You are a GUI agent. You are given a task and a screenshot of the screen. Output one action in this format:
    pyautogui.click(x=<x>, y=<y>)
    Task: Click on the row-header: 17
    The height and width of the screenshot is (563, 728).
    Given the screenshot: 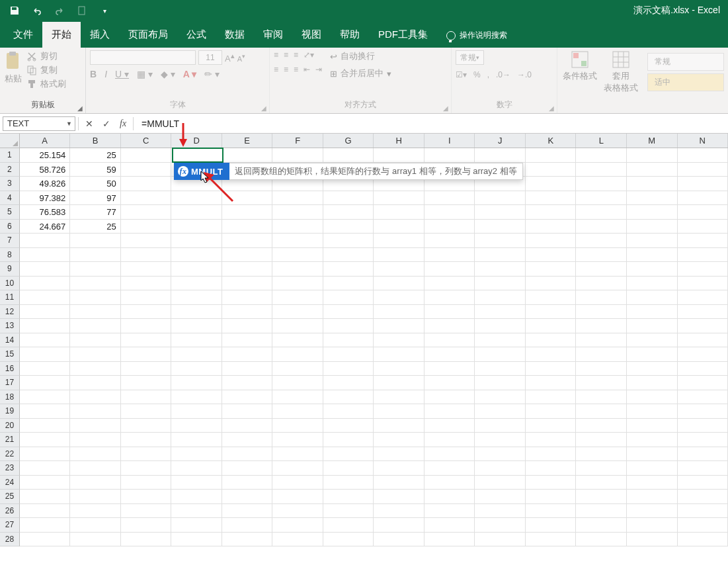 What is the action you would take?
    pyautogui.click(x=10, y=383)
    